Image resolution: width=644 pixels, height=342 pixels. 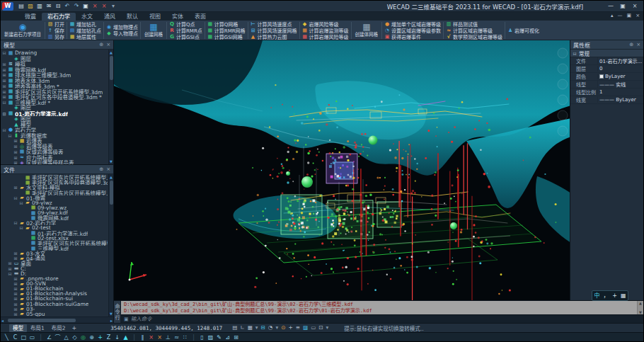 I want to click on scroll-up-icon: ▲, so click(x=111, y=52).